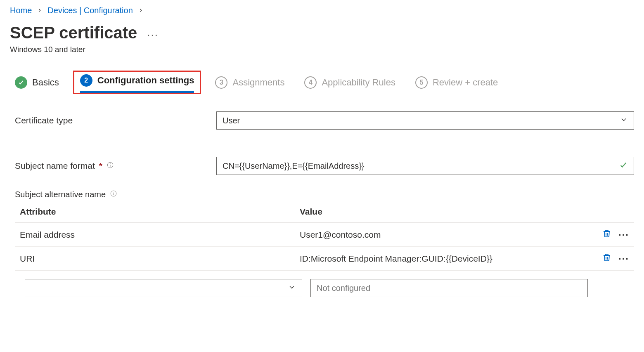  What do you see at coordinates (425, 166) in the screenshot?
I see `subject-name-format-input: CN={{UserName}},E={{EmailAddress}}` at bounding box center [425, 166].